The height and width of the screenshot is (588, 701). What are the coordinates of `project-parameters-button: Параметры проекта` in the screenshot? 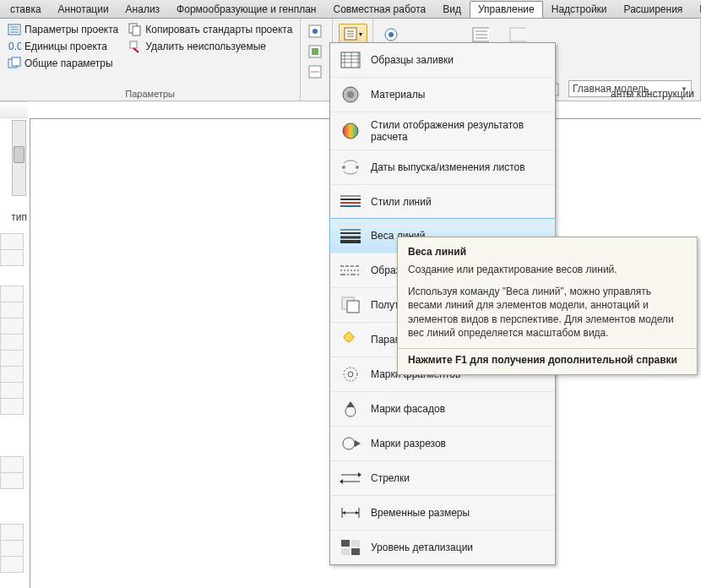 It's located at (62, 30).